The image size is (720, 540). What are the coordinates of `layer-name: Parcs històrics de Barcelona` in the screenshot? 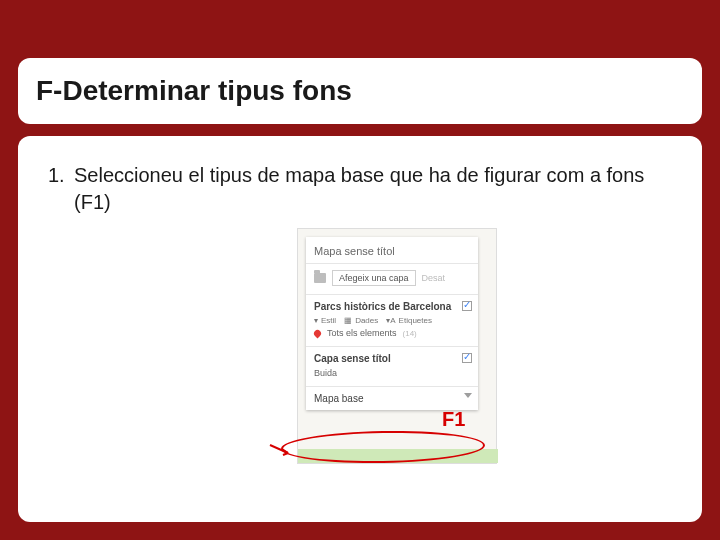 It's located at (392, 306).